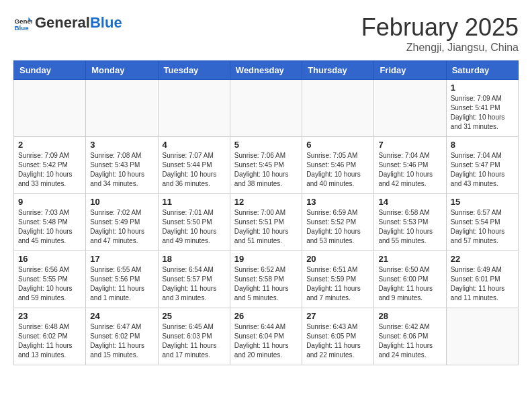 The image size is (532, 411). What do you see at coordinates (338, 145) in the screenshot?
I see `day-number: 6` at bounding box center [338, 145].